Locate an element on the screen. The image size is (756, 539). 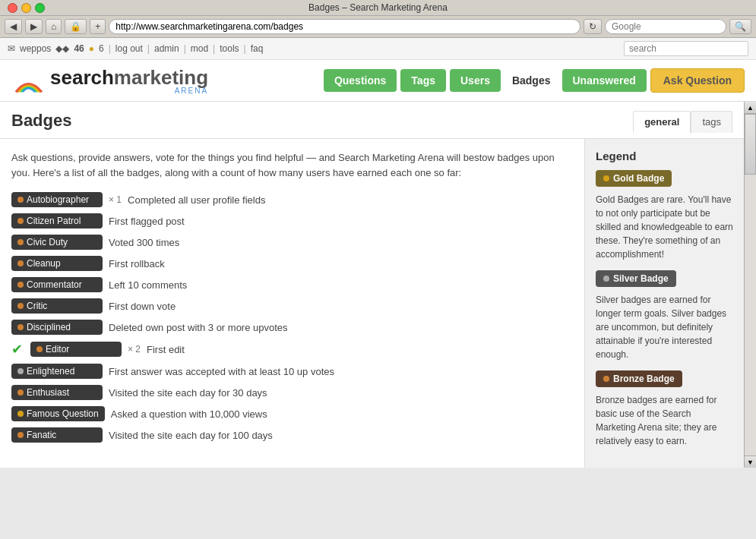
scroll-down-button: ▼ is located at coordinates (751, 462).